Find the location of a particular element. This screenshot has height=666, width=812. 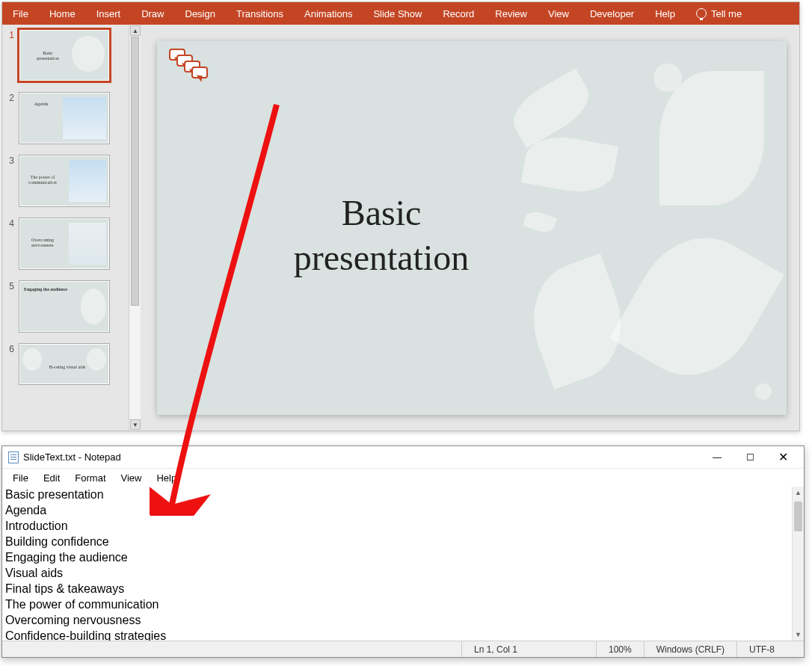

status-eol: Windows (CRLF) is located at coordinates (690, 649).